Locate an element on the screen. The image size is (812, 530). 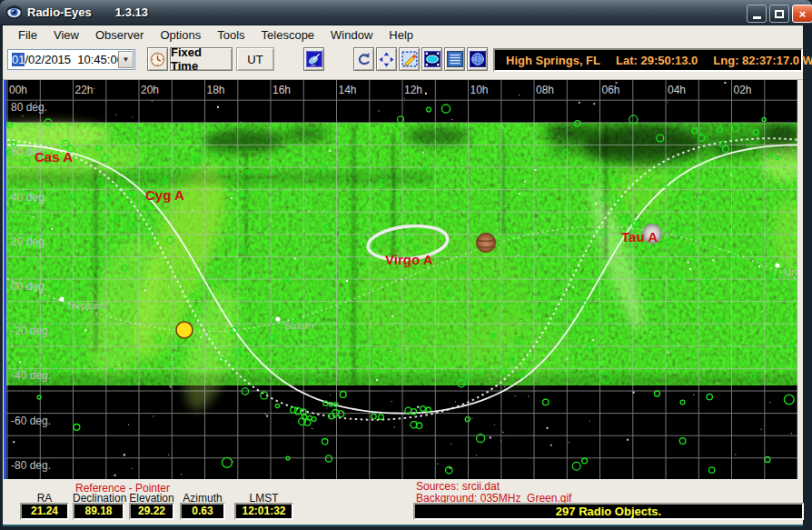
list-button is located at coordinates (454, 59).